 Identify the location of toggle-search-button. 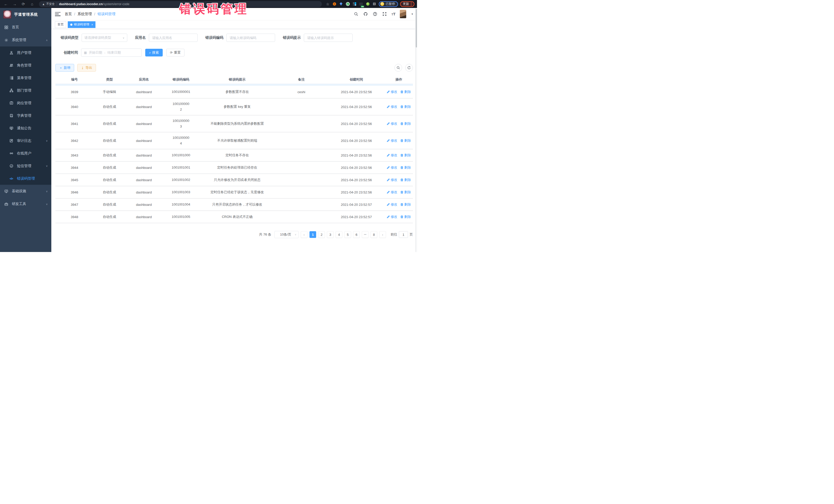
(398, 68).